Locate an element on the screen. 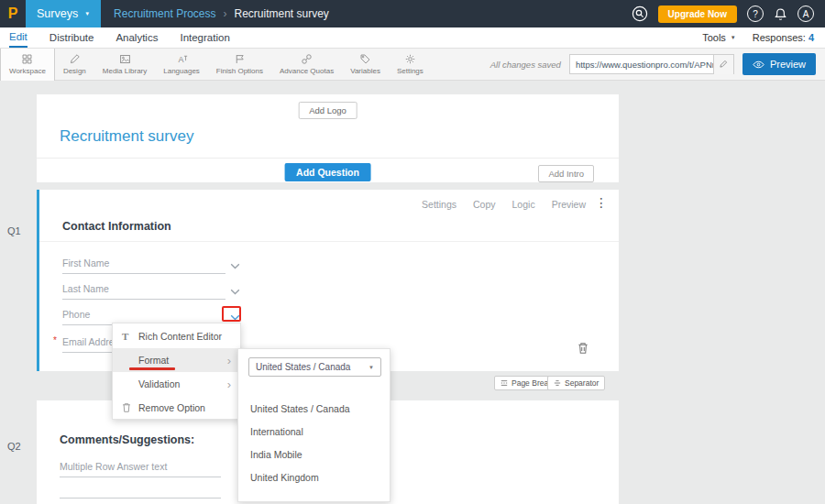  pencil-icon is located at coordinates (75, 59).